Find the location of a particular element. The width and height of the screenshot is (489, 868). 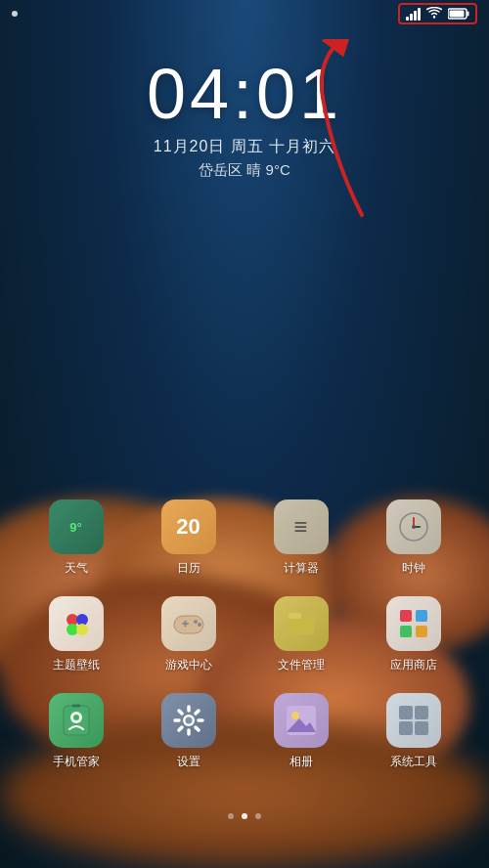

app-clock: 时钟 is located at coordinates (414, 538).